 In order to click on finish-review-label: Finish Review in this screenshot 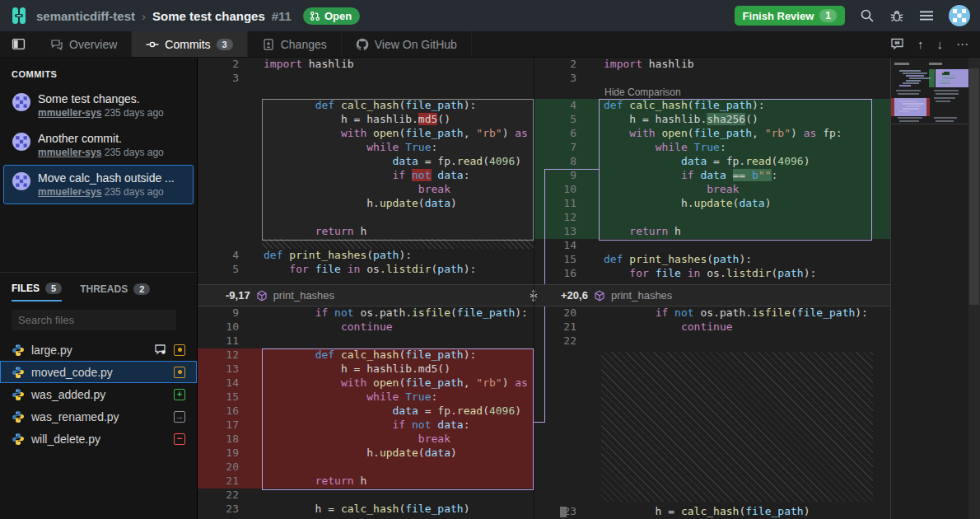, I will do `click(779, 16)`.